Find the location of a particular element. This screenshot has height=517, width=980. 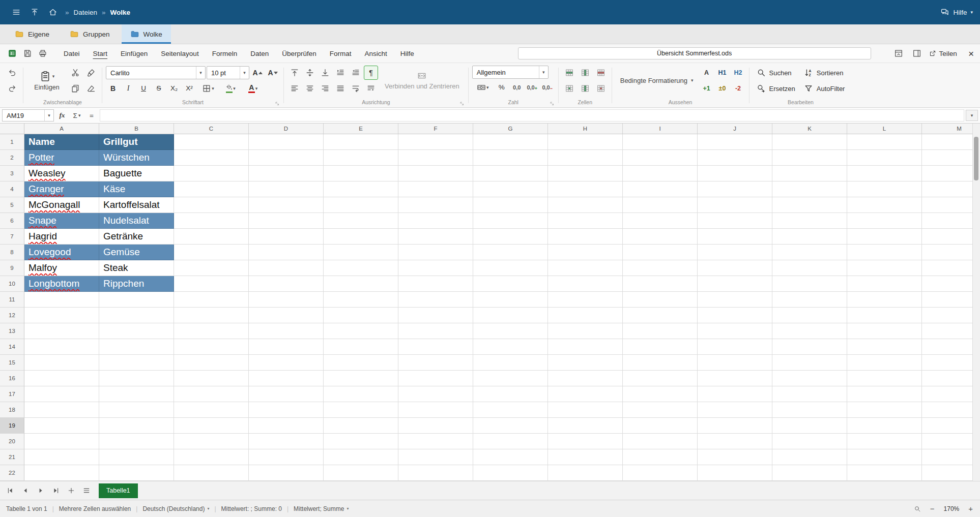

format-paintbrush-button is located at coordinates (91, 73).